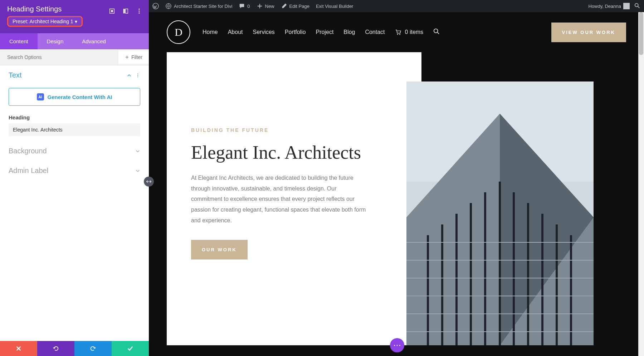  What do you see at coordinates (134, 57) in the screenshot?
I see `filter-button: Filter` at bounding box center [134, 57].